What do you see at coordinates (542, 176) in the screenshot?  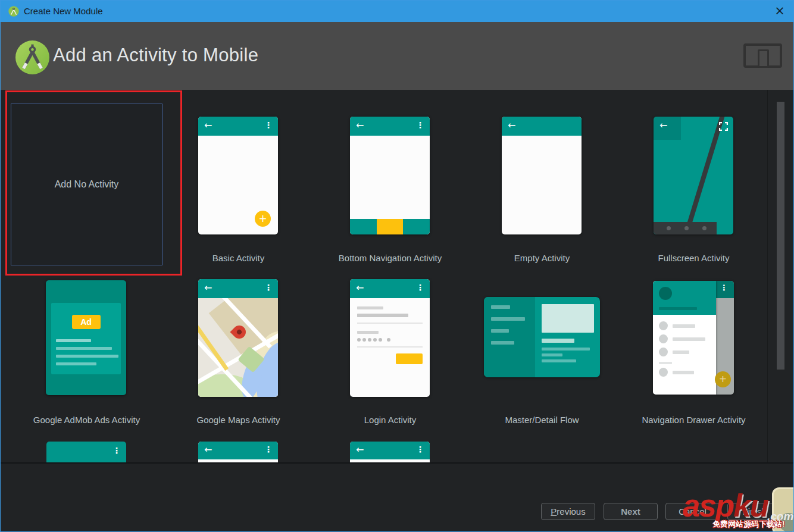 I see `activity-thumb-empty: ←` at bounding box center [542, 176].